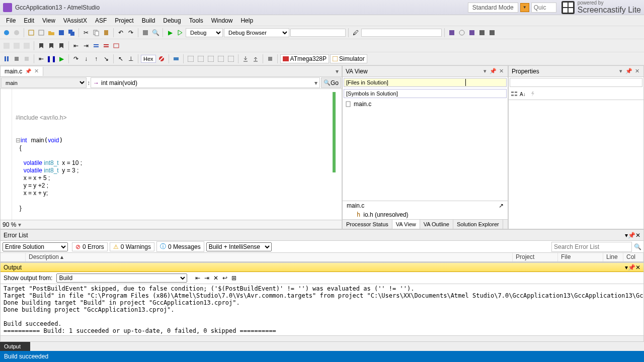 This screenshot has width=644, height=362. I want to click on start-debugging-icon: ▶, so click(170, 33).